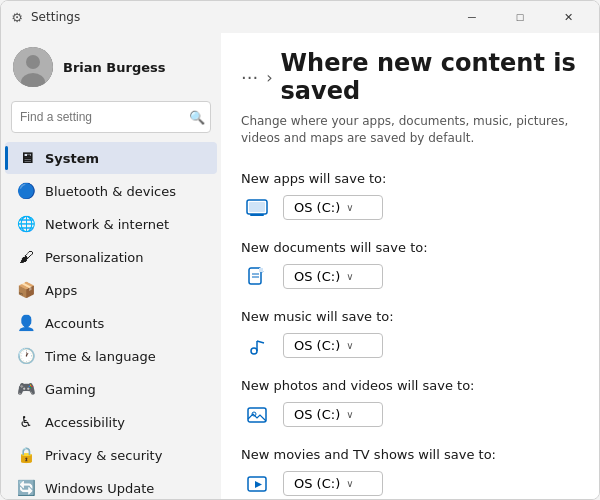 This screenshot has width=600, height=500. I want to click on nav-icon-time: 🕐, so click(26, 356).